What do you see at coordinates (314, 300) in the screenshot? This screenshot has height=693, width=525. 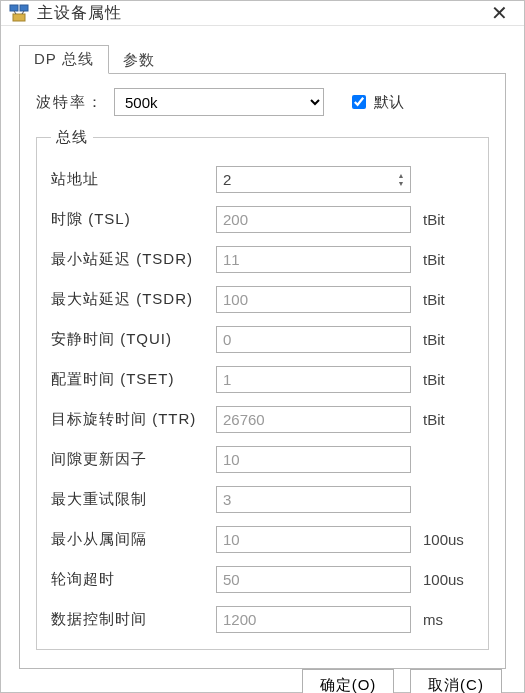 I see `maxtsdr-input` at bounding box center [314, 300].